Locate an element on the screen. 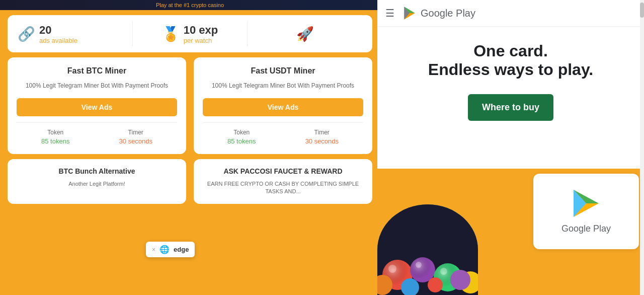 Image resolution: width=644 pixels, height=295 pixels. btcbunch-desc: Another Legit Platform! is located at coordinates (97, 184).